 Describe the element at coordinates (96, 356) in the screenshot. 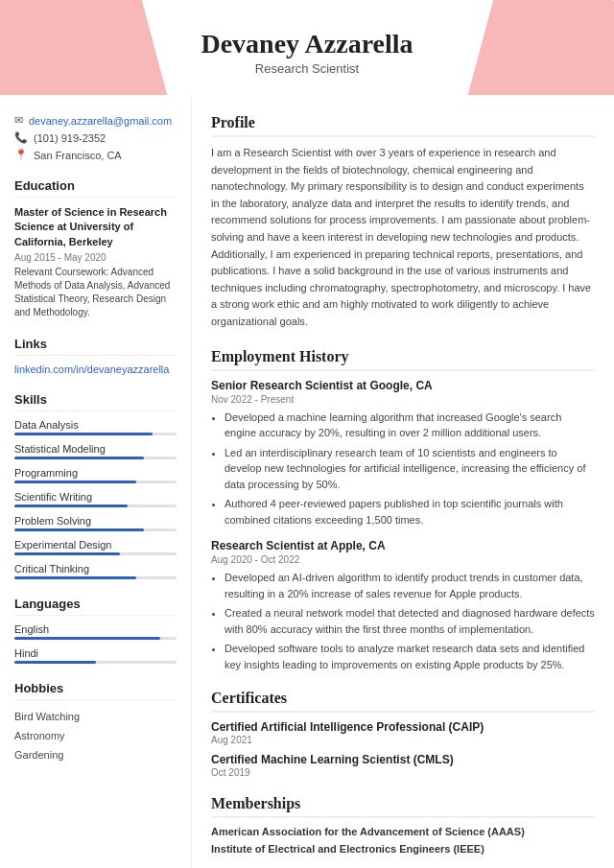

I see `links-section: Links linkedin.com/in/devaneyazzarella` at that location.